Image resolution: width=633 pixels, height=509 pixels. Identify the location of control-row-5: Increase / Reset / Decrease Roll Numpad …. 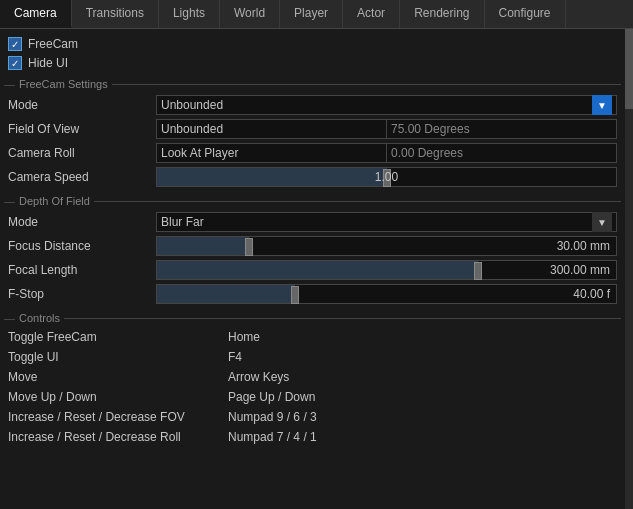
(312, 437).